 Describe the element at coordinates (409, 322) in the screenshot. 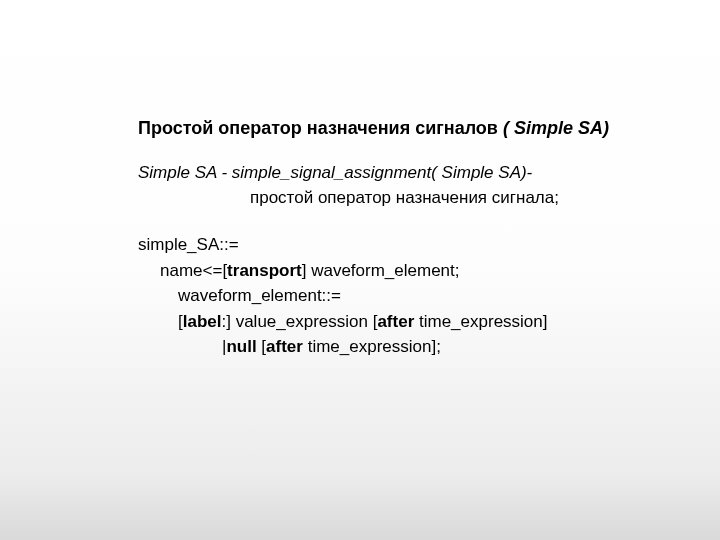

I see `syntax-line-4: [label:] value_expression [after time_ex…` at that location.